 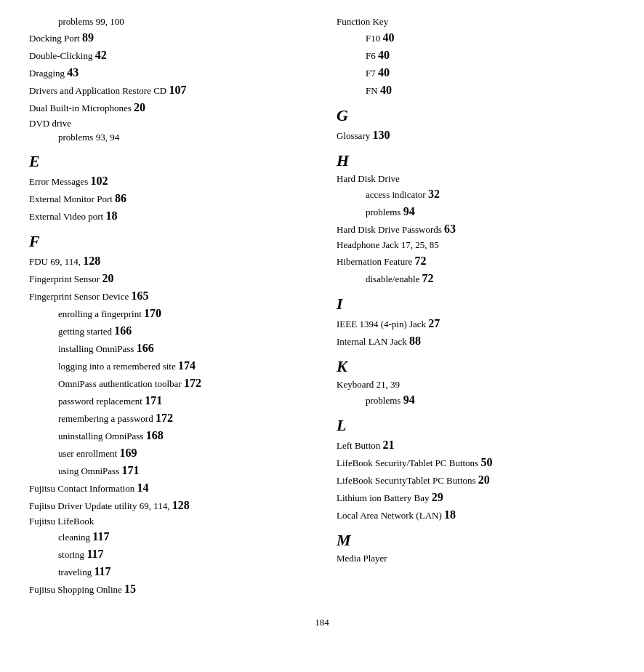 What do you see at coordinates (475, 559) in the screenshot?
I see `list-item: Media Player` at bounding box center [475, 559].